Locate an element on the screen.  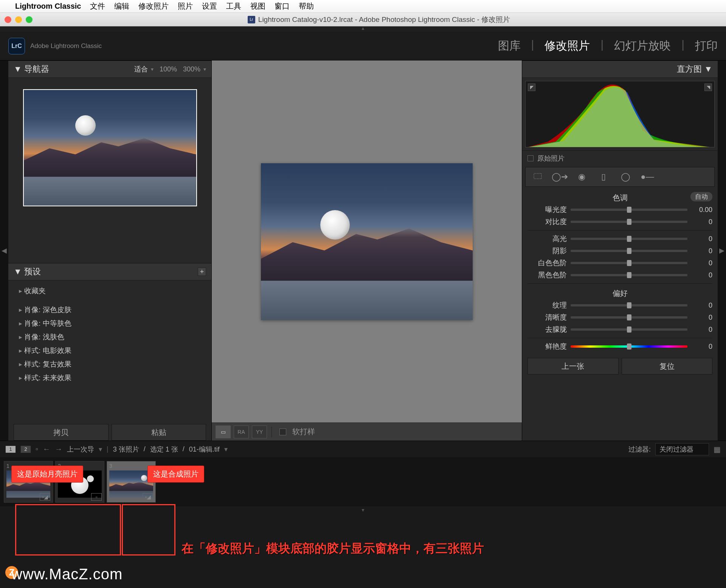
whites-slider is located at coordinates (629, 263).